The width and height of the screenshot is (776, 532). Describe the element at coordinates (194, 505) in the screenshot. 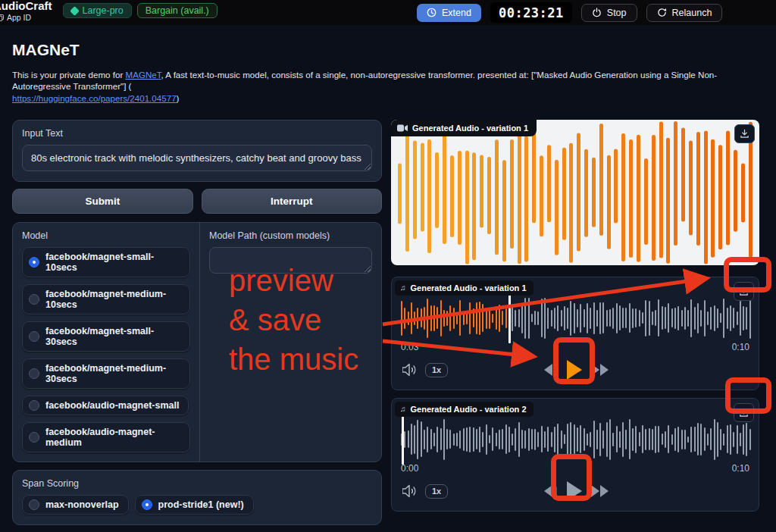

I see `span-scoring-option: prod-stride1 (new!)` at that location.